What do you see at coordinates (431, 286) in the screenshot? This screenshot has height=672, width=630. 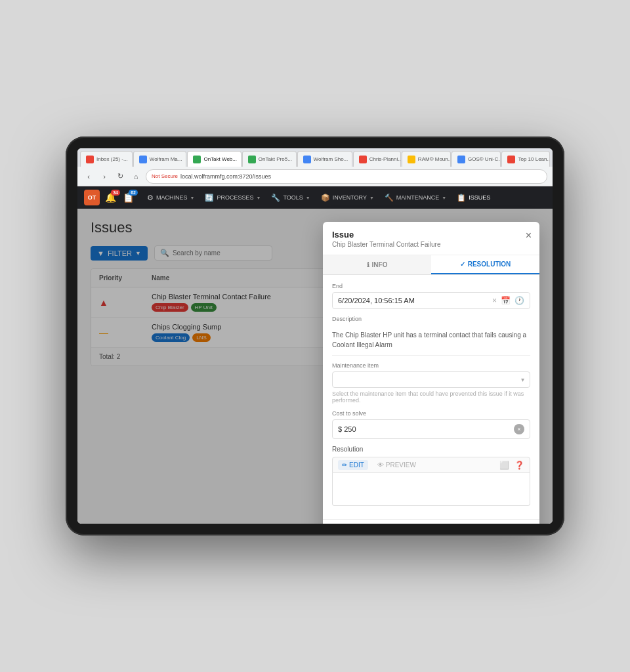 I see `end-label: End` at bounding box center [431, 286].